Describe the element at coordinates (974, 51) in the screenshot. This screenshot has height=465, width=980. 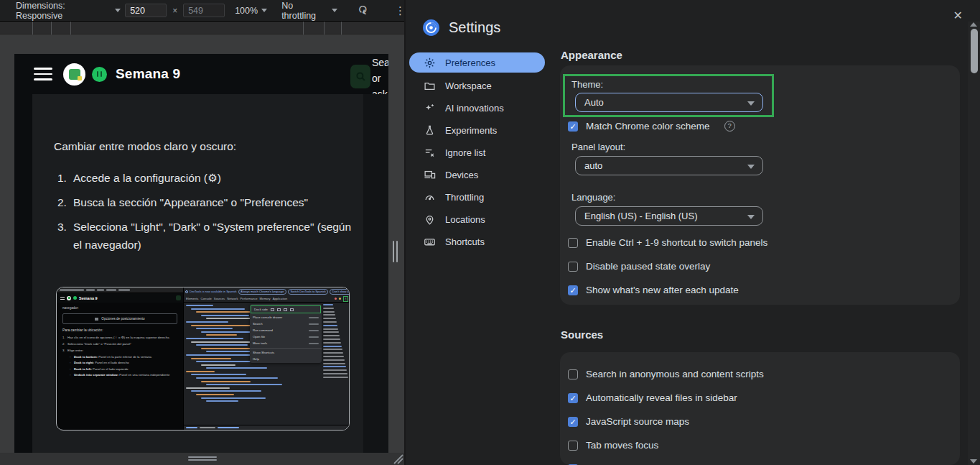
I see `scrollbar-thumb` at that location.